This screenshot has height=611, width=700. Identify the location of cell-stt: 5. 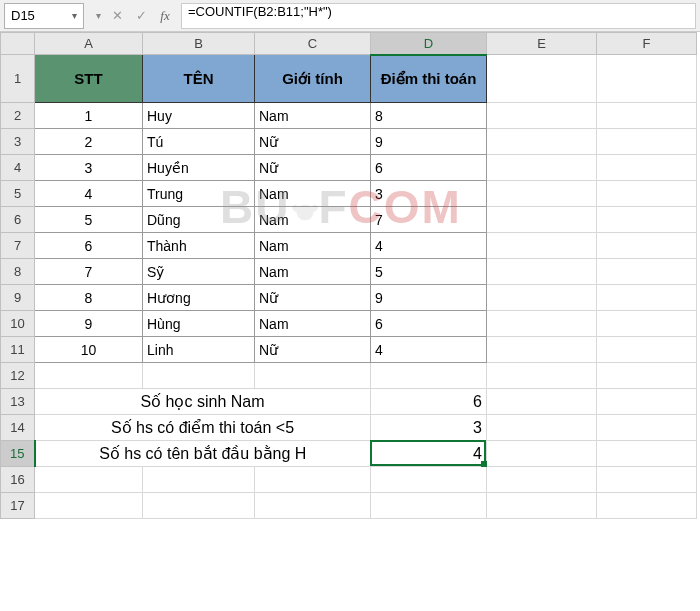
(89, 220).